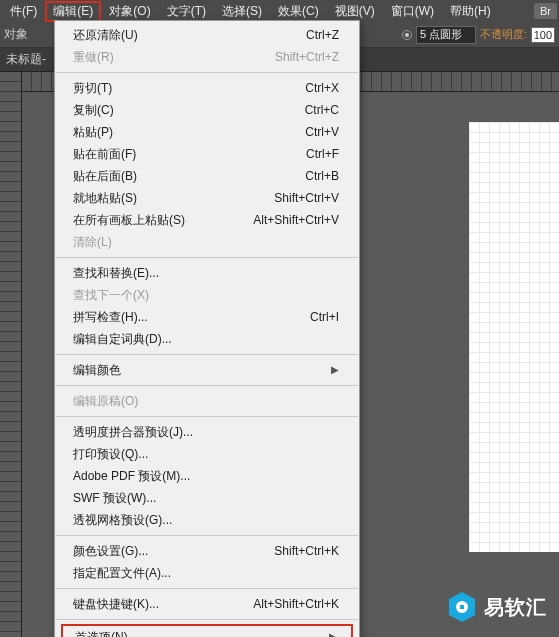 The height and width of the screenshot is (637, 559). I want to click on bullet-icon, so click(407, 35).